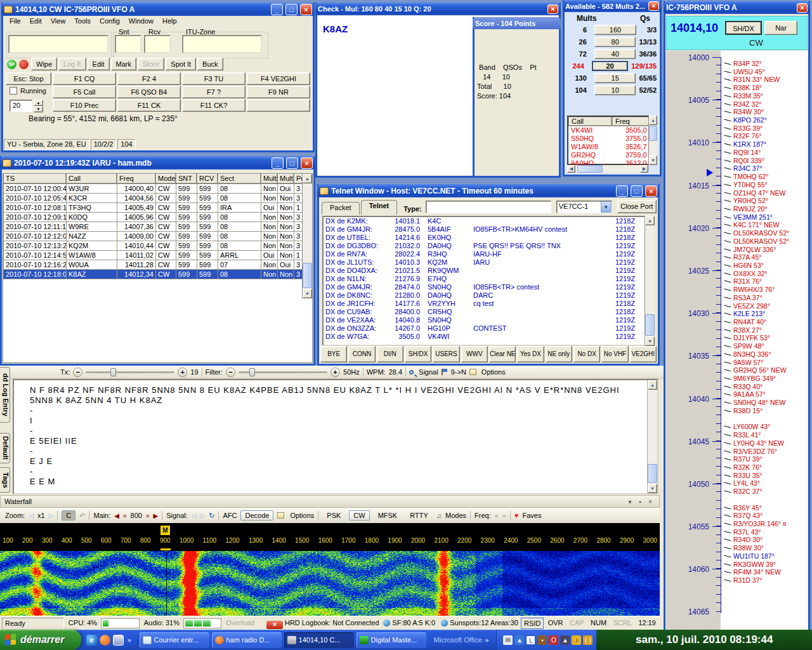  What do you see at coordinates (757, 556) in the screenshot?
I see `bandmap-spot: WU1ITU 187°` at bounding box center [757, 556].